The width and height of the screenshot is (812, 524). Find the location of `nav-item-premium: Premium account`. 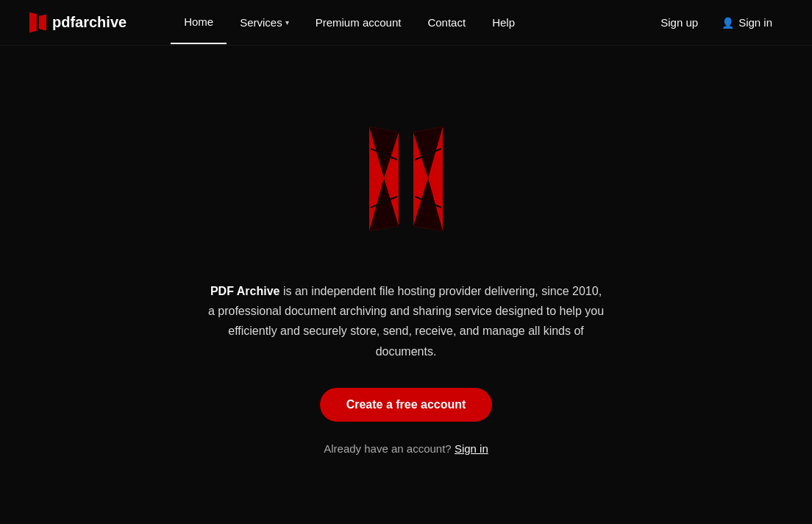

nav-item-premium: Premium account is located at coordinates (359, 22).